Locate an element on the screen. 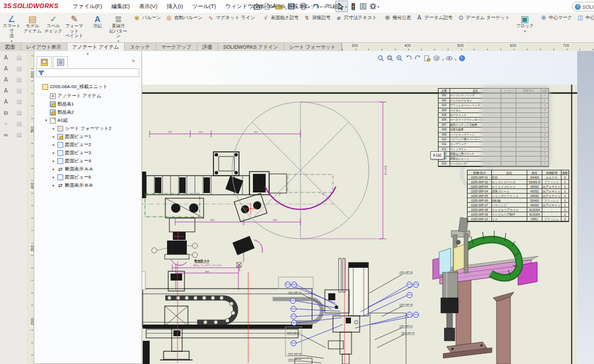 This screenshot has width=594, height=364. help-button: ? SOLID is located at coordinates (583, 7).